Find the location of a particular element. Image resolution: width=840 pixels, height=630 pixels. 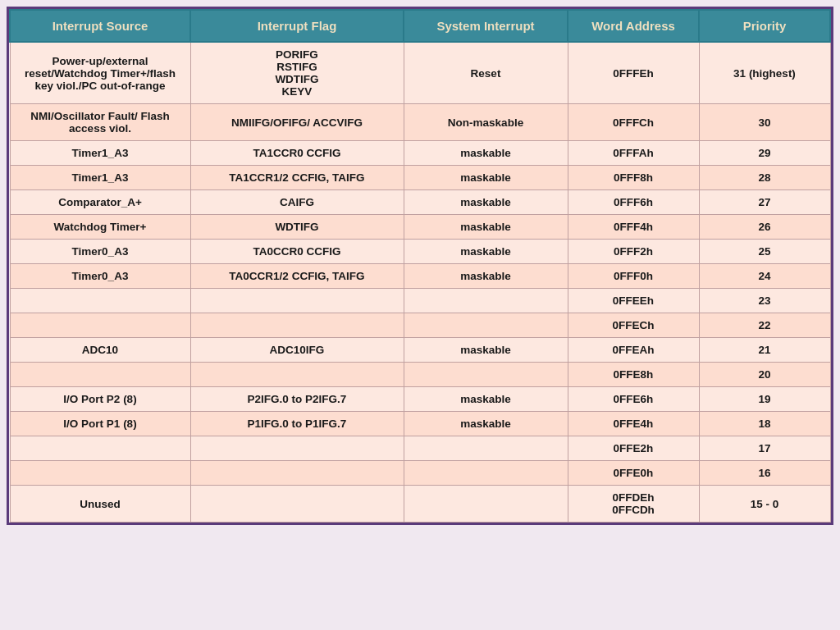

cell-priority-15: 16 is located at coordinates (765, 473).